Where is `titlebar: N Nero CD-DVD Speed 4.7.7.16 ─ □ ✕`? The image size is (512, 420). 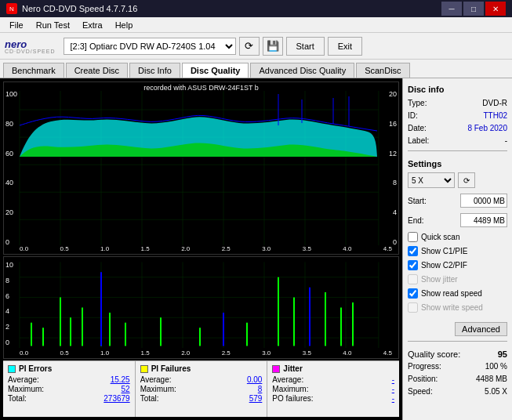 titlebar: N Nero CD-DVD Speed 4.7.7.16 ─ □ ✕ is located at coordinates (256, 9).